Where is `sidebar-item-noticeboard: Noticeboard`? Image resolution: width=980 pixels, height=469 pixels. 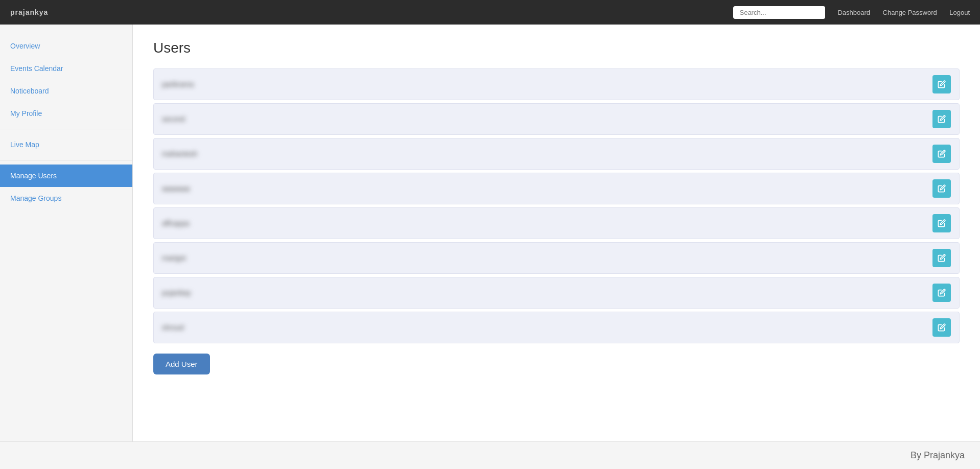
sidebar-item-noticeboard: Noticeboard is located at coordinates (66, 91).